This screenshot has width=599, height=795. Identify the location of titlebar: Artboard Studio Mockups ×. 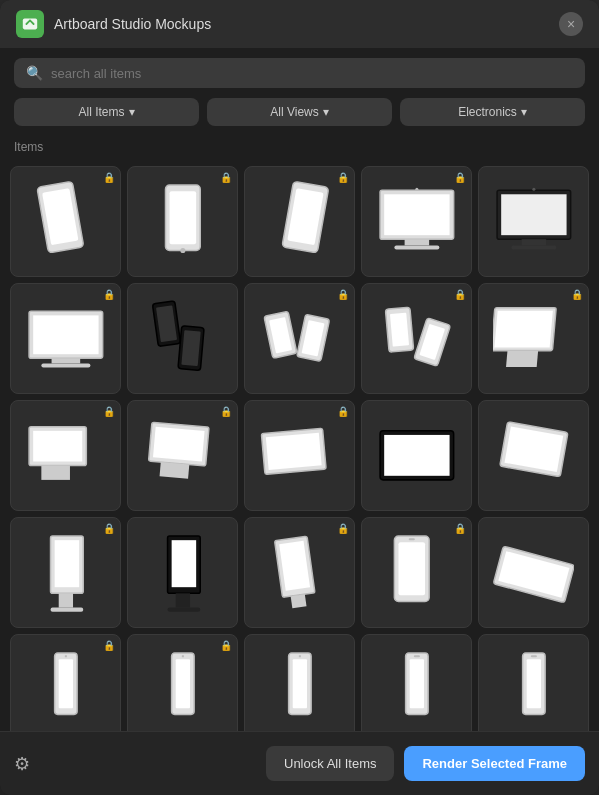
(300, 24).